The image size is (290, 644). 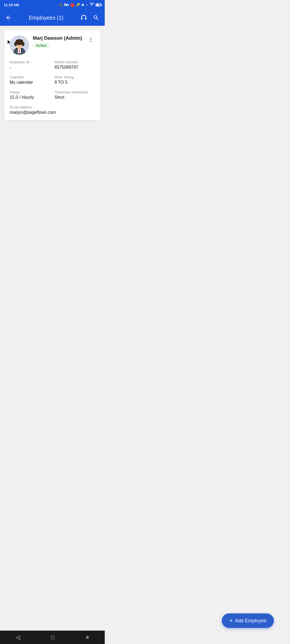 What do you see at coordinates (52, 5) in the screenshot?
I see `status-bar: 11:19 AM 📹 ⬤ 🔑 ✱ ⇣` at bounding box center [52, 5].